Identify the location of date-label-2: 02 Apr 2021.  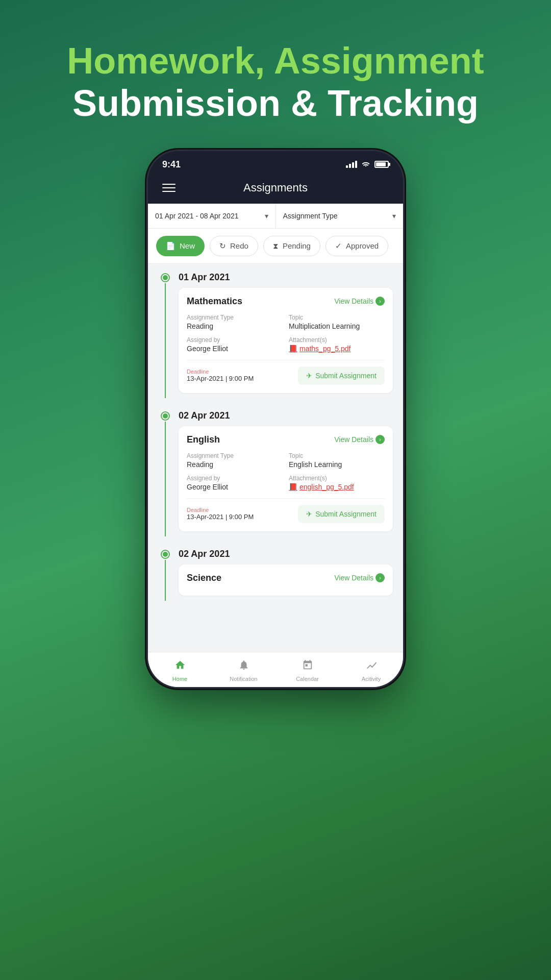
(286, 415).